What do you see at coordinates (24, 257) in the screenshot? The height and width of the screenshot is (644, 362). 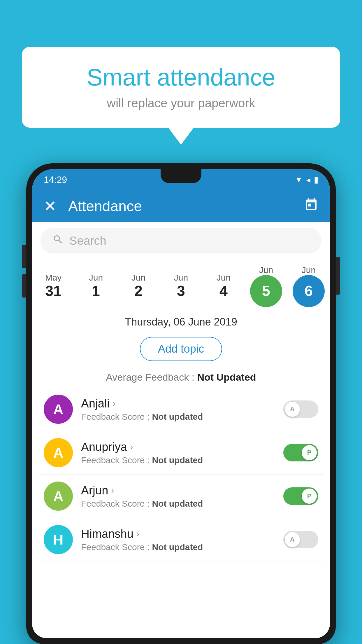 I see `volume-up-button` at bounding box center [24, 257].